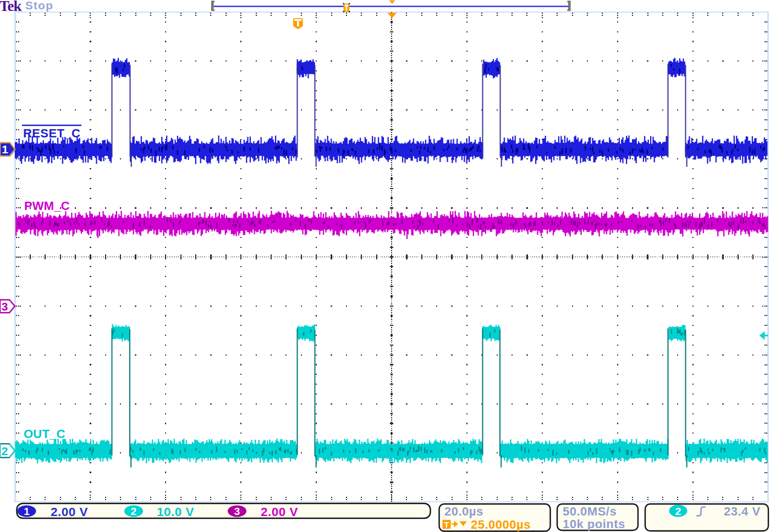  I want to click on svg-text: 25.0000µs, so click(501, 524).